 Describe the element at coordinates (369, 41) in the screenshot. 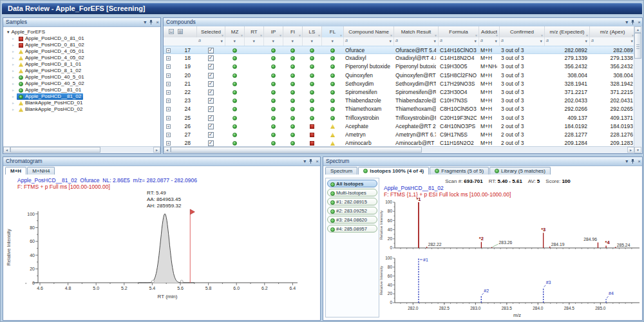

I see `filter-cell-name: a▼` at that location.